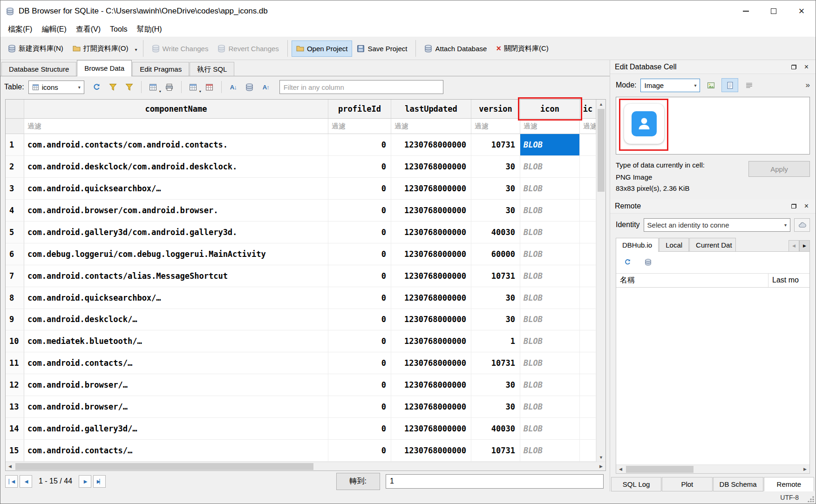 The width and height of the screenshot is (816, 504). What do you see at coordinates (360, 127) in the screenshot?
I see `filter-profileId: 過濾` at bounding box center [360, 127].